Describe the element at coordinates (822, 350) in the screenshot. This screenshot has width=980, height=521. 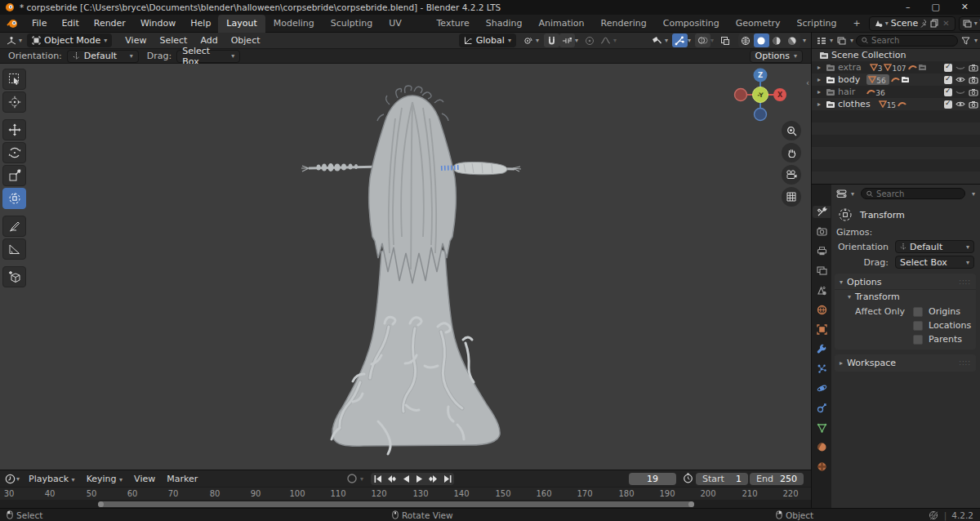
I see `properties-tab-modifiers` at that location.